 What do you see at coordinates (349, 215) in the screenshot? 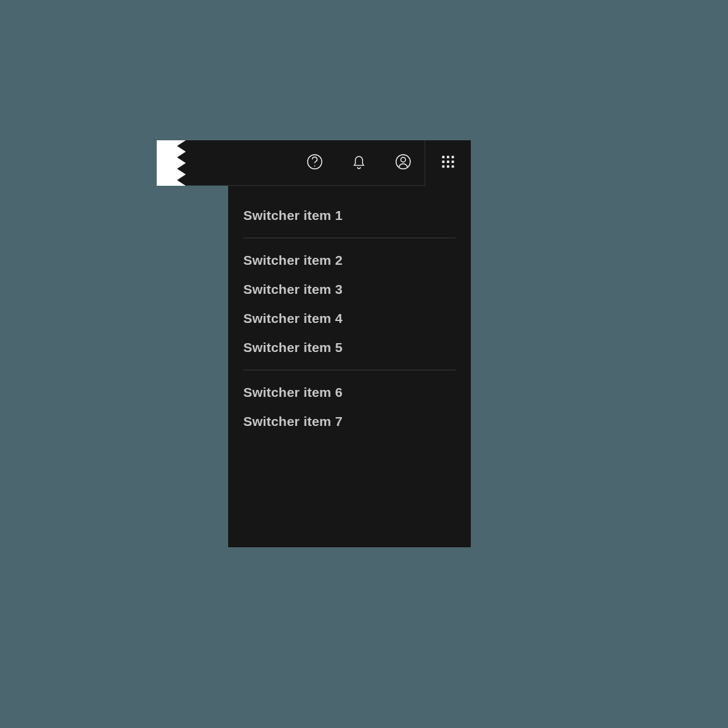
I see `switcher-item: Switcher item 1` at bounding box center [349, 215].